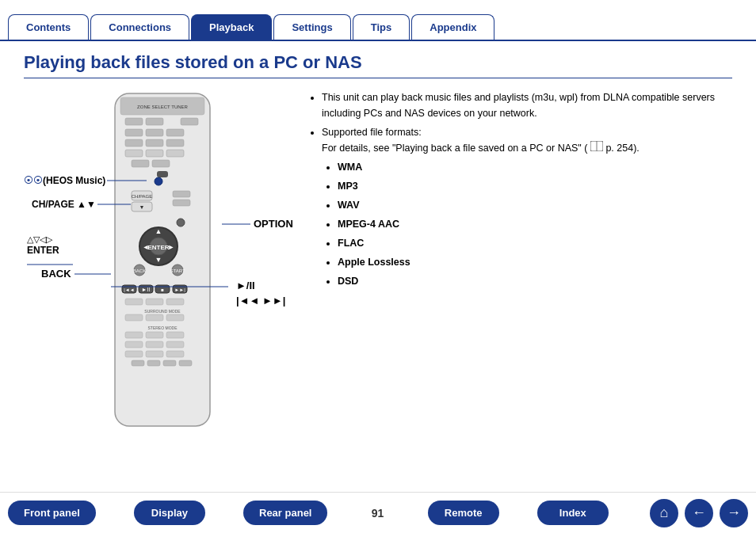  Describe the element at coordinates (535, 167) in the screenshot. I see `format-wma: WMA` at that location.